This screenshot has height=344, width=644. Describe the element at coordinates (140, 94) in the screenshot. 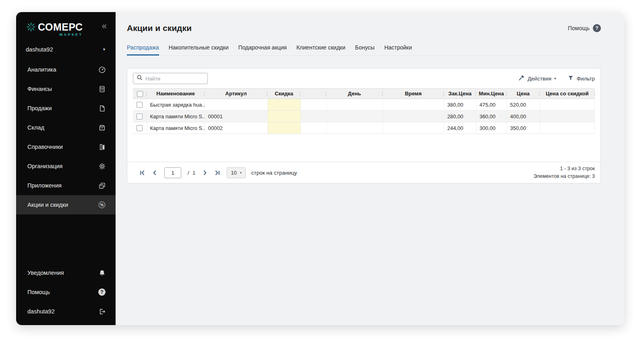

I see `select-all-checkbox` at that location.